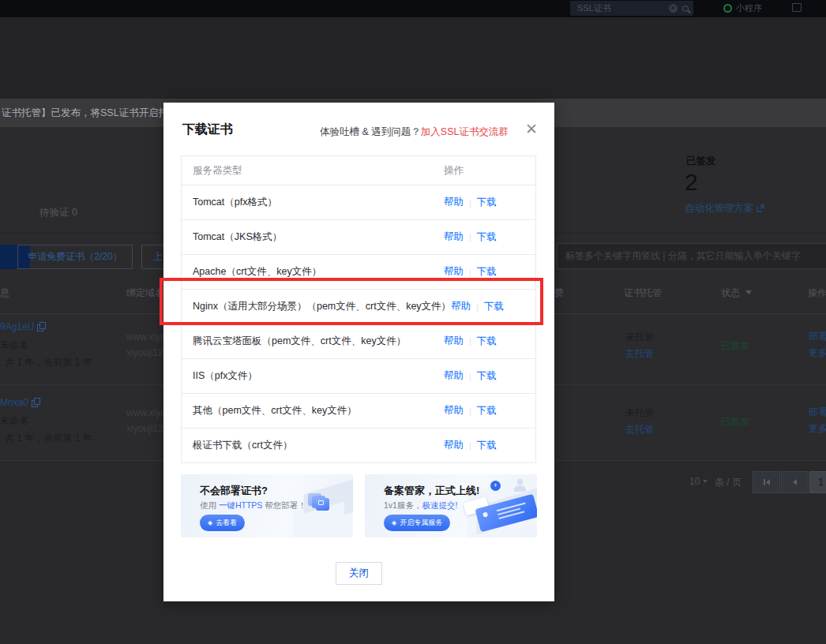 The image size is (826, 644). Describe the element at coordinates (14, 346) in the screenshot. I see `cert-name: 未命名` at that location.